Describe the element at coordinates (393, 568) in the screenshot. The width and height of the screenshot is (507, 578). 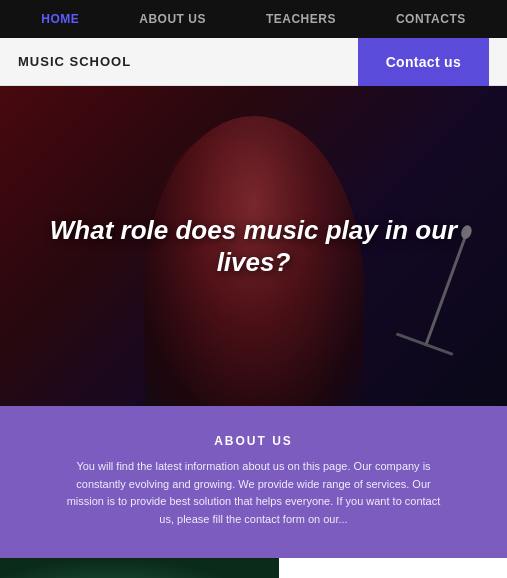
I see `bottom-right-panel: MUSIC TEACHER` at that location.